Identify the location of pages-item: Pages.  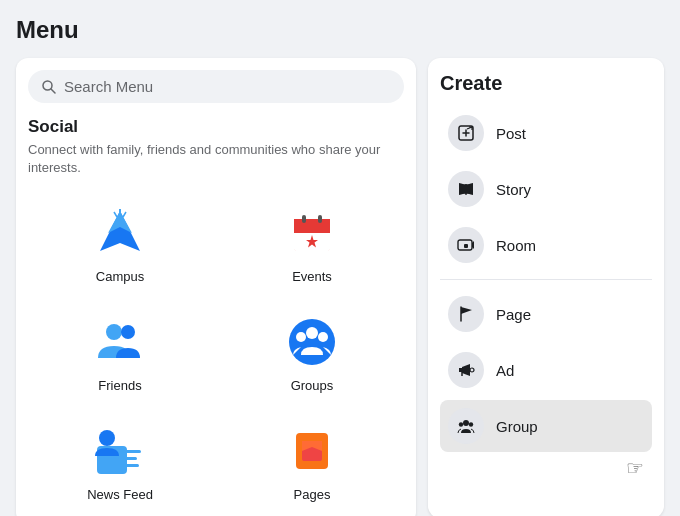
(312, 462).